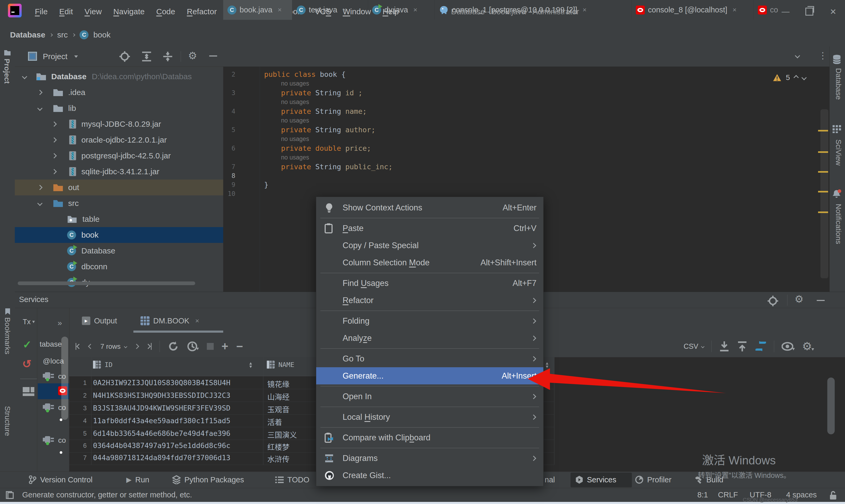  Describe the element at coordinates (430, 208) in the screenshot. I see `menu-item-show-context-actions: Show Context Actions Alt+Enter` at that location.